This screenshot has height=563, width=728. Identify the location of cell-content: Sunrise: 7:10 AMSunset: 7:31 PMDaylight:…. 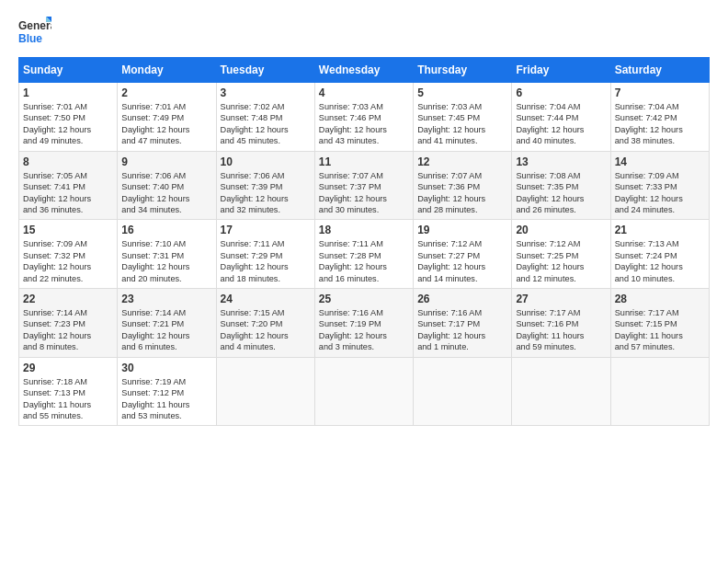
(166, 261).